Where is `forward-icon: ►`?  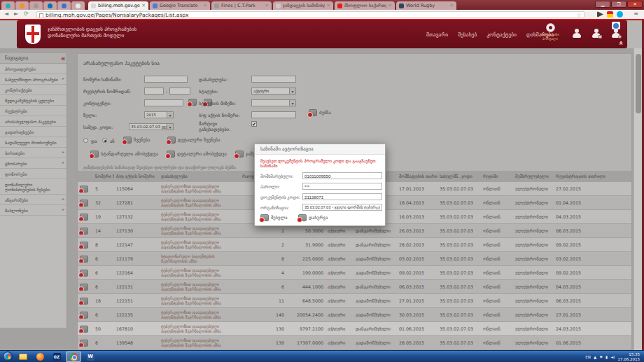
forward-icon: ► is located at coordinates (16, 14).